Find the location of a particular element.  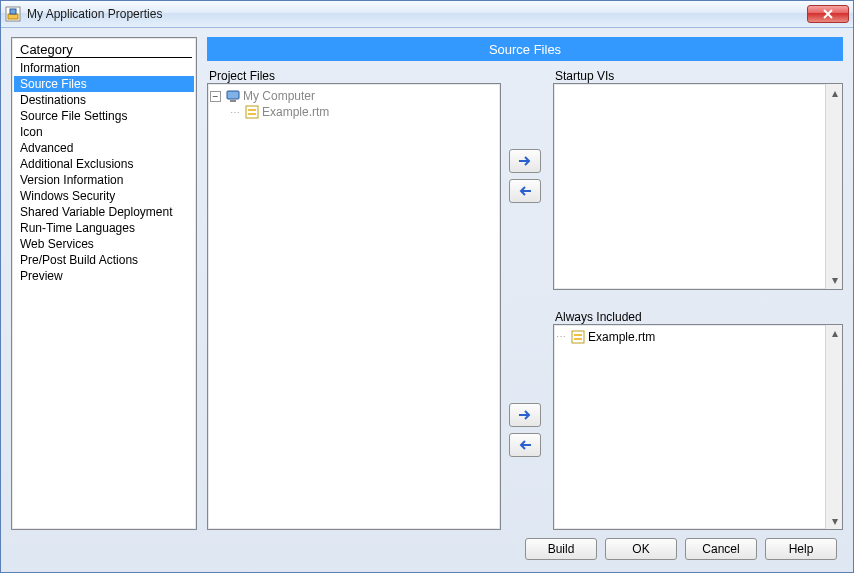

cancel-button: Cancel is located at coordinates (721, 549).